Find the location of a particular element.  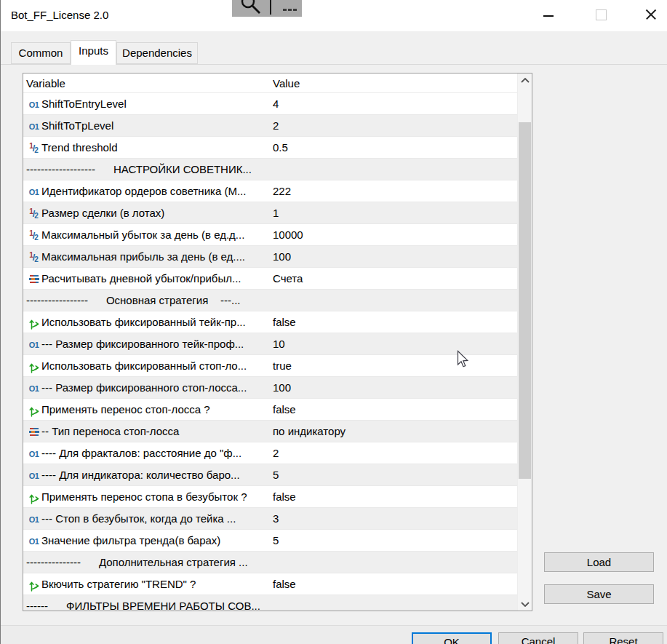

variable-cell: Применять перенос стопа в безубыток ? is located at coordinates (145, 496).